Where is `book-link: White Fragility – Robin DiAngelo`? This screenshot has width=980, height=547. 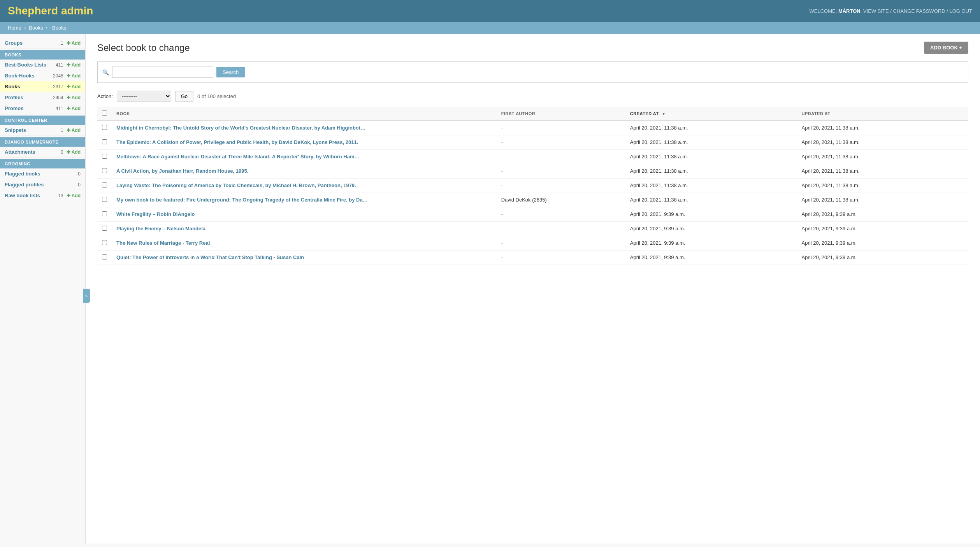
book-link: White Fragility – Robin DiAngelo is located at coordinates (156, 214).